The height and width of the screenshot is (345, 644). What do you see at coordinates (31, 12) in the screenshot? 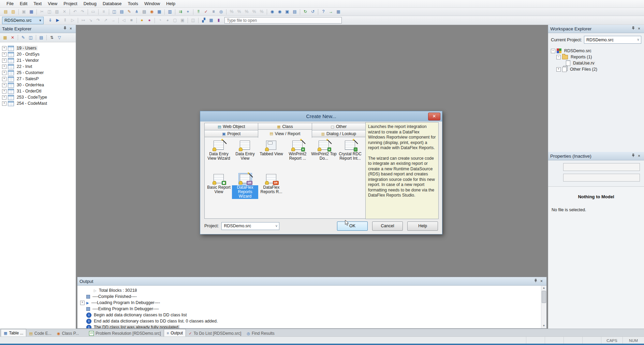
I see `save-all-icon: ▦` at bounding box center [31, 12].